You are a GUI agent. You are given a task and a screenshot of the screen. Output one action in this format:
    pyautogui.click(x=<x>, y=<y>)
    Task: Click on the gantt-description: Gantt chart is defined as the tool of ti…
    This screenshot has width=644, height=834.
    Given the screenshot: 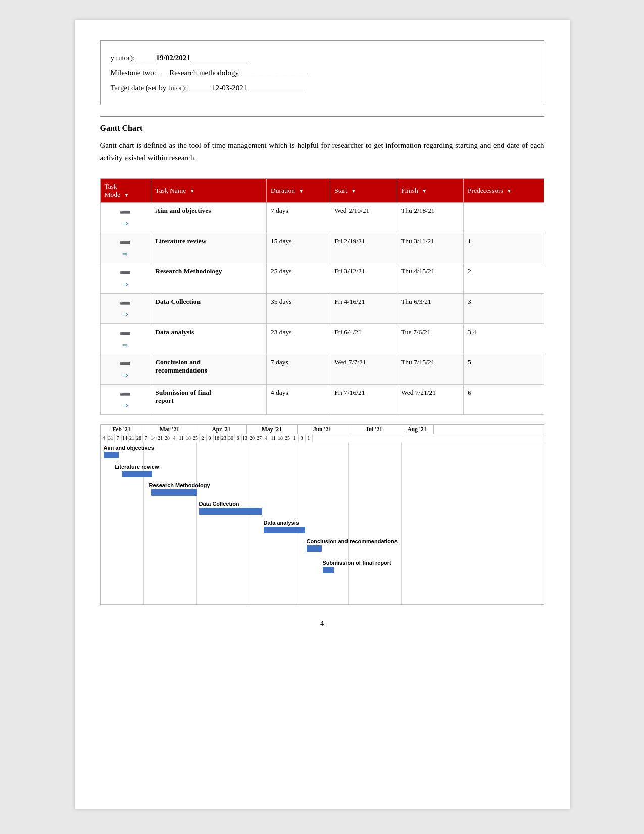 What is the action you would take?
    pyautogui.click(x=322, y=152)
    